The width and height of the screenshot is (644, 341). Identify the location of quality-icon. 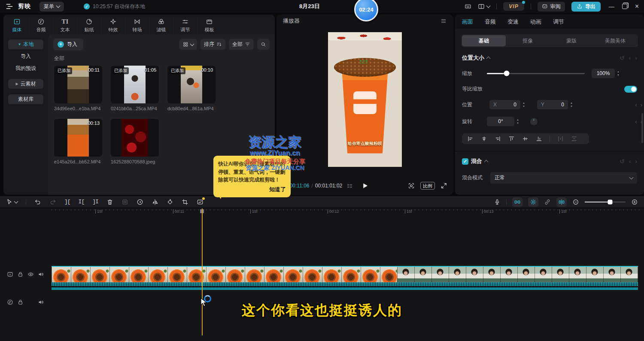
(349, 186).